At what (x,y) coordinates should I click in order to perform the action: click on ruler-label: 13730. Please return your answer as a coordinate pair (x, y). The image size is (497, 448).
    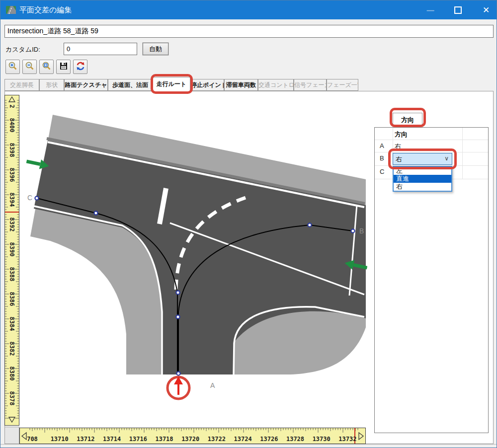
    Looking at the image, I should click on (322, 439).